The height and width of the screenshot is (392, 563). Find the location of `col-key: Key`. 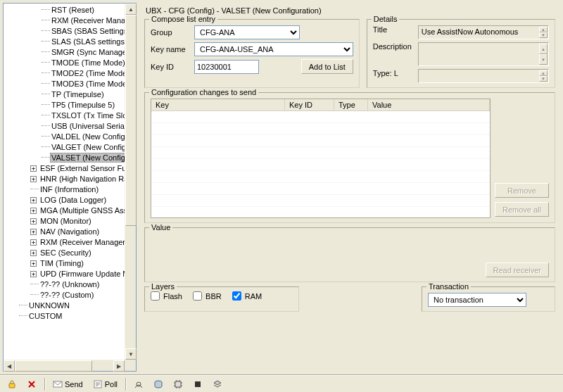

col-key: Key is located at coordinates (218, 105).